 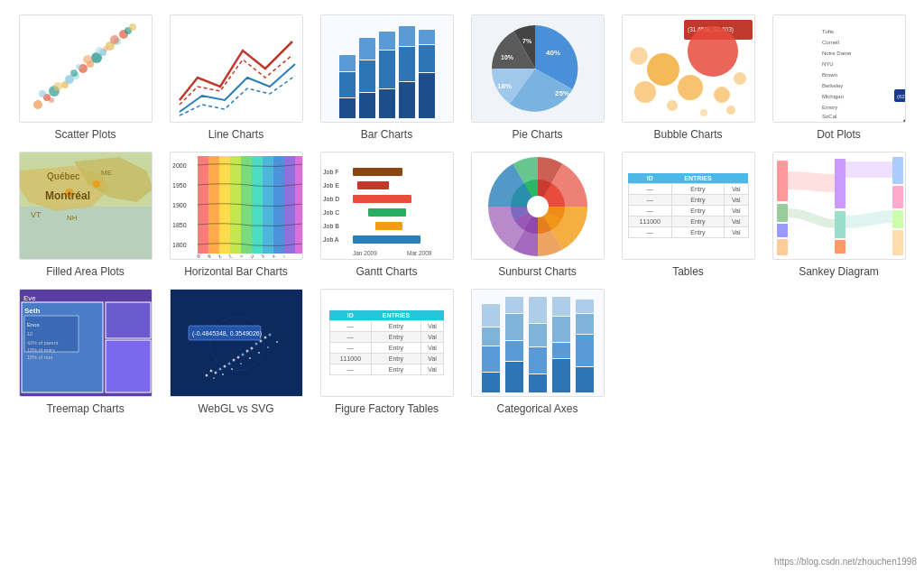 What do you see at coordinates (30, 298) in the screenshot?
I see `svg-text: Eve` at bounding box center [30, 298].